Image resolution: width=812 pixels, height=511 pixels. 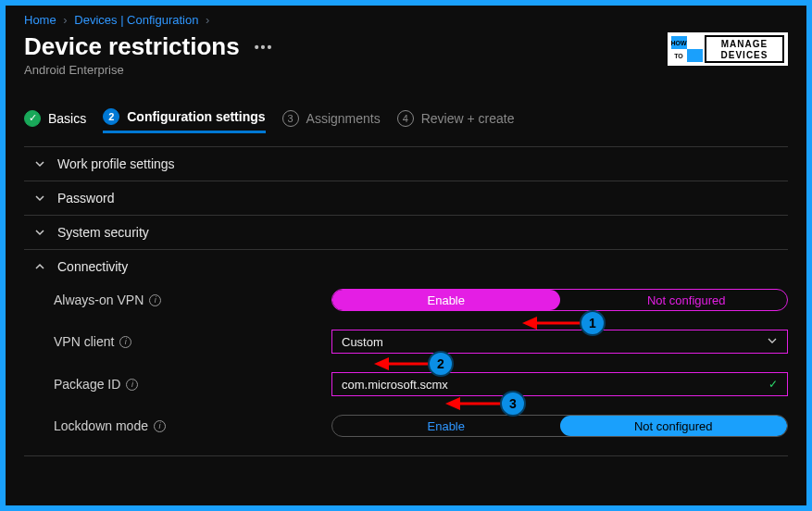 What do you see at coordinates (56, 118) in the screenshot?
I see `step-basics: Basics` at bounding box center [56, 118].